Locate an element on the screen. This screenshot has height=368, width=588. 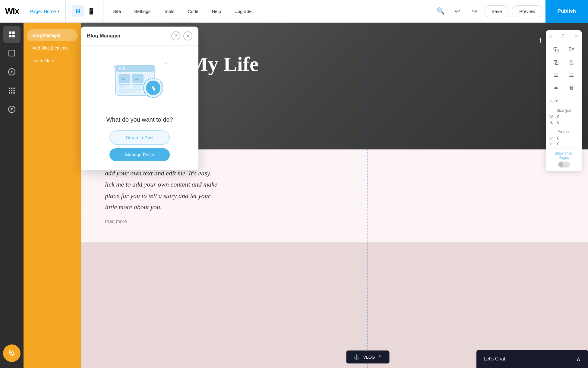
search-icon: 🔍 is located at coordinates (441, 11).